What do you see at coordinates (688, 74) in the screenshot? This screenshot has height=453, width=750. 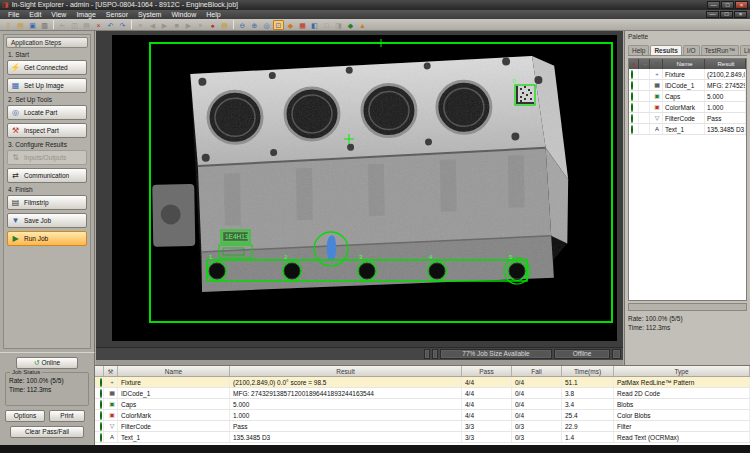 I see `palette-row-fixture: + Fixture (2100,2.849,0) 0.0` at bounding box center [688, 74].